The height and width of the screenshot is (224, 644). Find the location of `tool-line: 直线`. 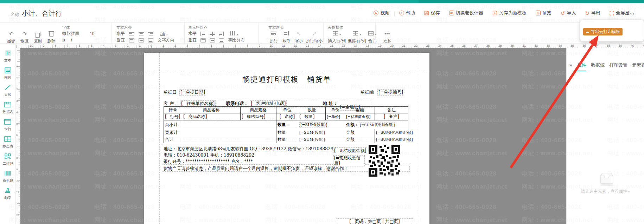

tool-line: 直线 is located at coordinates (8, 91).